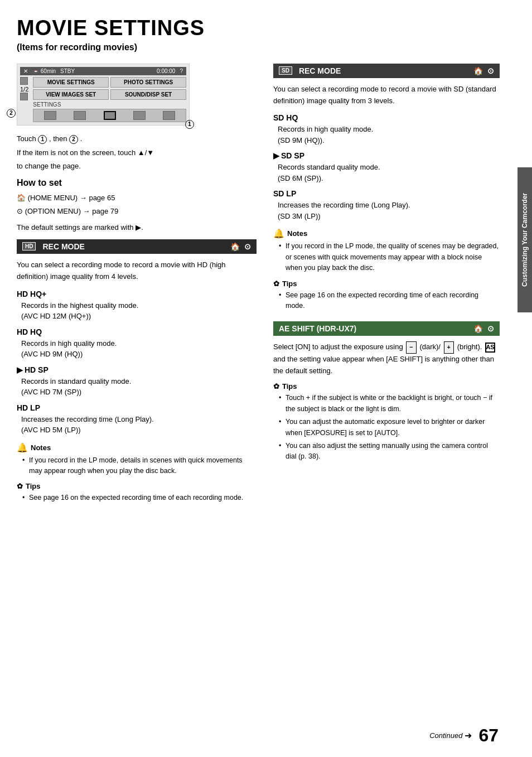 The width and height of the screenshot is (532, 757). I want to click on option-bar-icon-ae: ⊙, so click(491, 329).